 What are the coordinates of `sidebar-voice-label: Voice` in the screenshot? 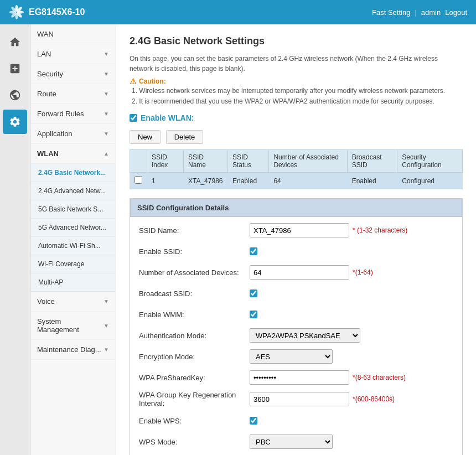 It's located at (46, 301).